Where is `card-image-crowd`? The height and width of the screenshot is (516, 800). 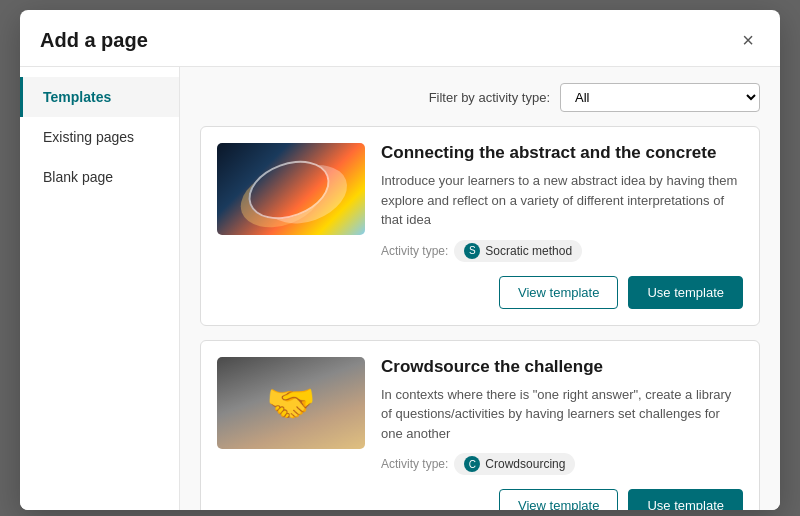
card-image-crowd is located at coordinates (291, 403).